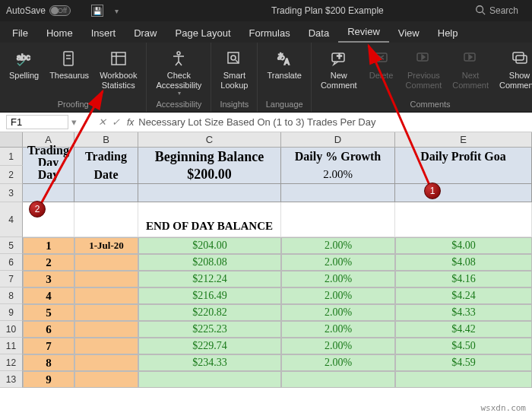 The width and height of the screenshot is (532, 416). What do you see at coordinates (210, 262) in the screenshot?
I see `cell-balance: $208.08` at bounding box center [210, 262].